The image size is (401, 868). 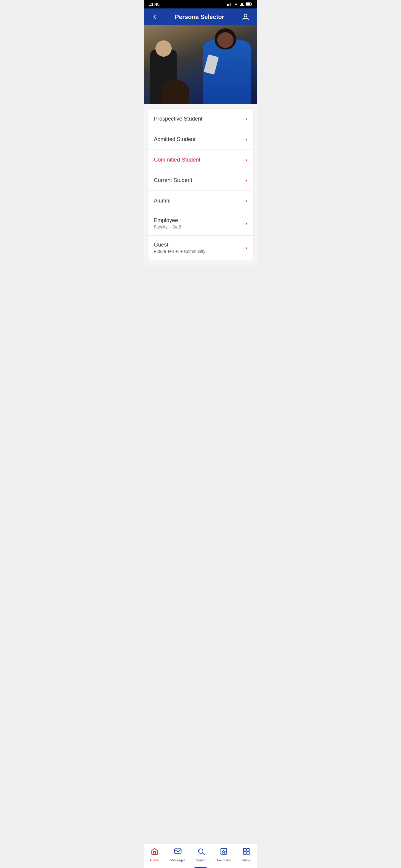 I want to click on chevron-icon-prospective: ›, so click(x=246, y=119).